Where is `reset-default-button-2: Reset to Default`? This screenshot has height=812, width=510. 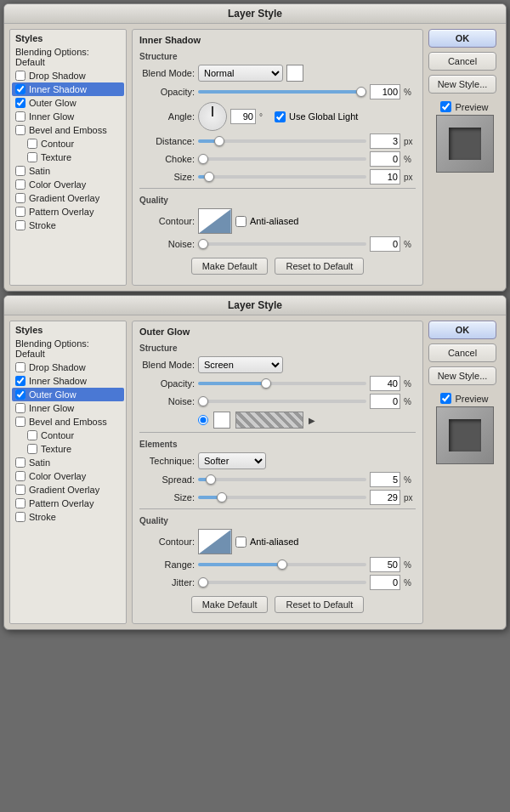
reset-default-button-2: Reset to Default is located at coordinates (320, 605).